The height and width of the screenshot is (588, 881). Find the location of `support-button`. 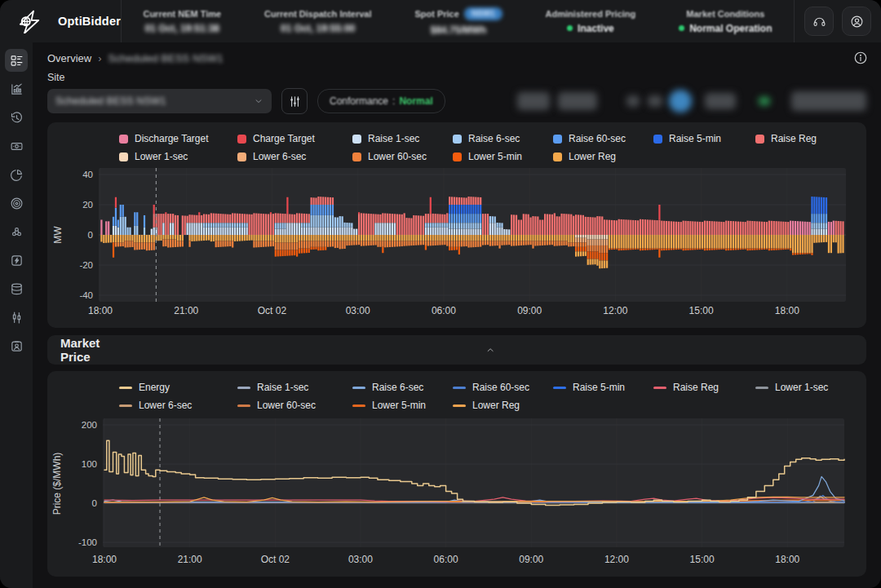

support-button is located at coordinates (819, 21).